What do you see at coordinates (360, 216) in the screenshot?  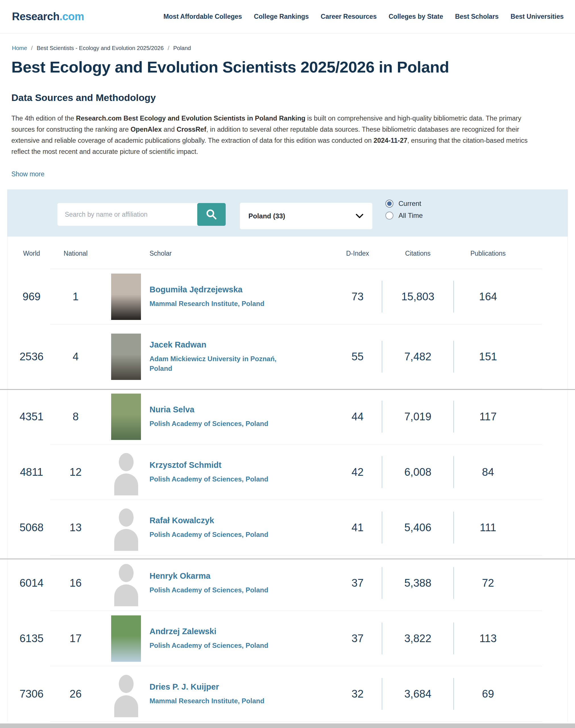 I see `chevron-down-icon` at bounding box center [360, 216].